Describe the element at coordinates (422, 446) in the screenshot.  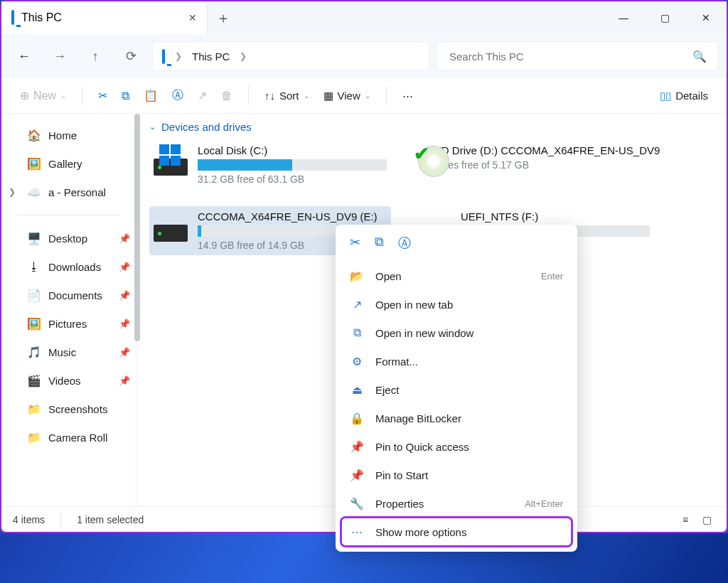
I see `context-item-label: Pin to Quick access` at that location.